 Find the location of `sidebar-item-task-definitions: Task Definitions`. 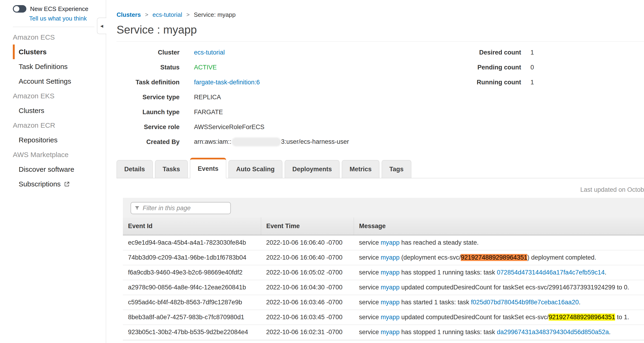

sidebar-item-task-definitions: Task Definitions is located at coordinates (59, 66).